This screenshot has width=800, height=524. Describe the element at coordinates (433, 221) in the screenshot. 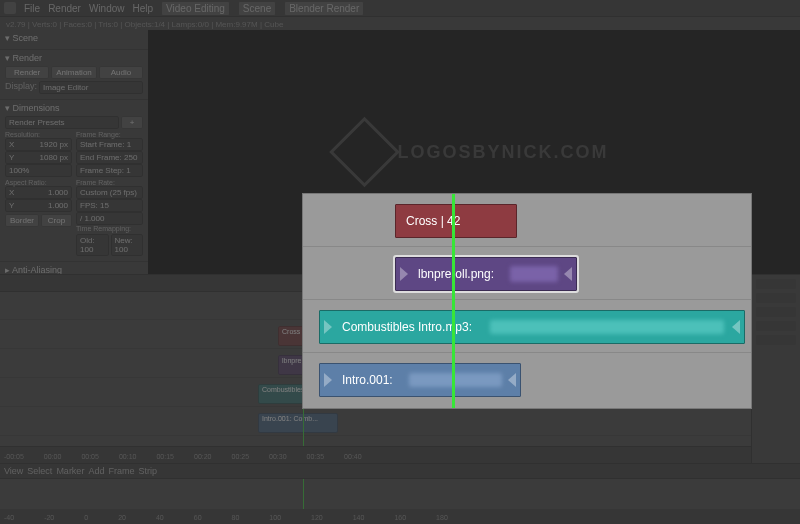

I see `clip-label: Cross | 42` at that location.